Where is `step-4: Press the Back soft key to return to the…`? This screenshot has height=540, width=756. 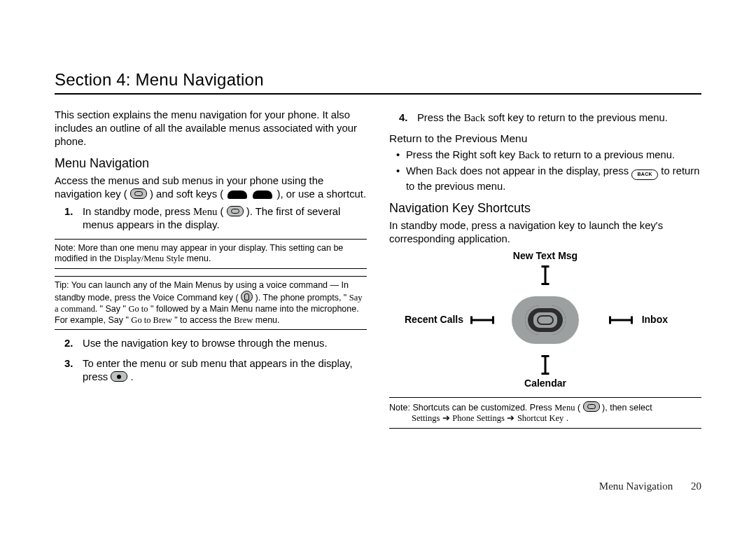 step-4: Press the Back soft key to return to the… is located at coordinates (550, 118).